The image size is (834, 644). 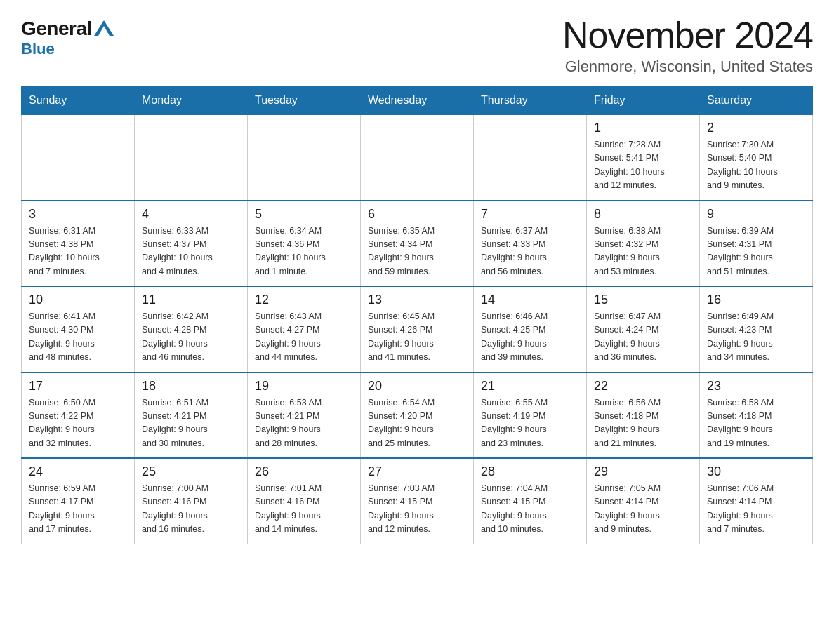 I want to click on day-info: Sunrise: 6:33 AM Sunset: 4:37 PM Dayligh…, so click(x=191, y=252).